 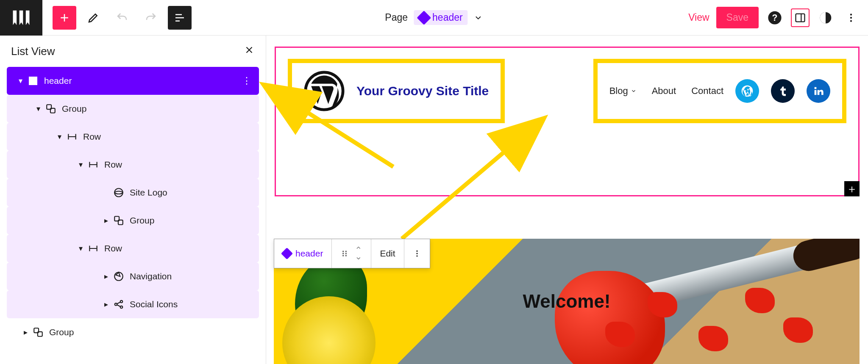 I want to click on redo-button, so click(x=151, y=18).